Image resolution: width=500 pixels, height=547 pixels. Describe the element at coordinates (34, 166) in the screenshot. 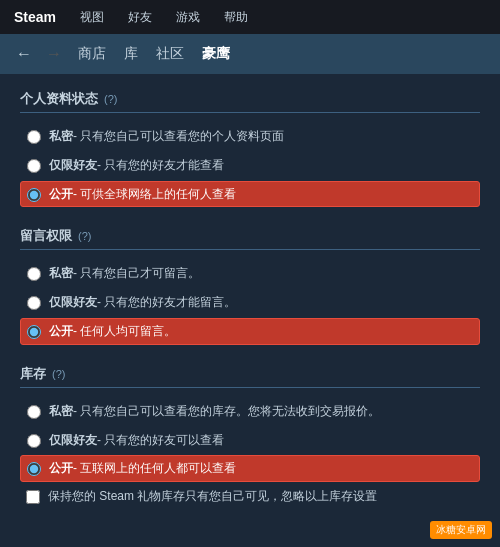

I see `profile-friends-radio` at that location.